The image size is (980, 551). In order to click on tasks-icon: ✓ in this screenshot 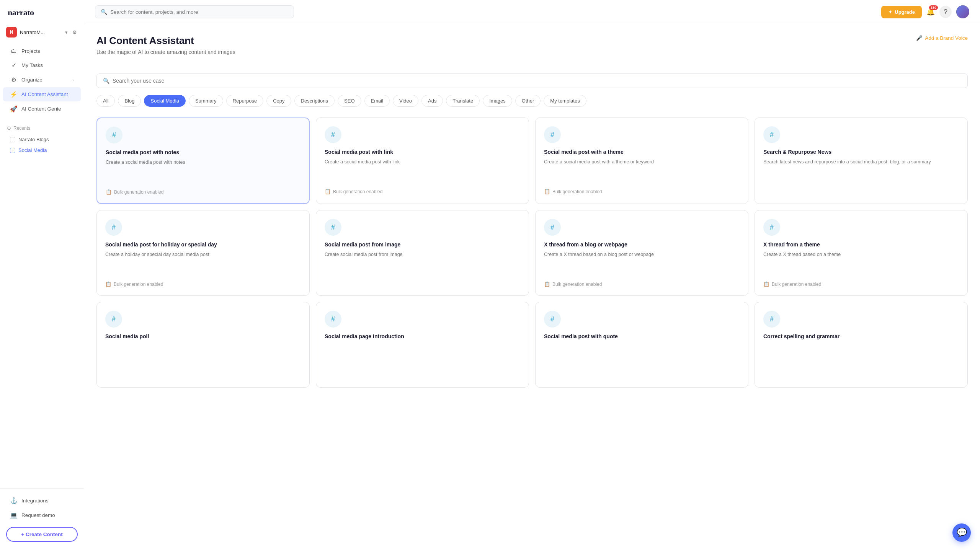, I will do `click(14, 65)`.